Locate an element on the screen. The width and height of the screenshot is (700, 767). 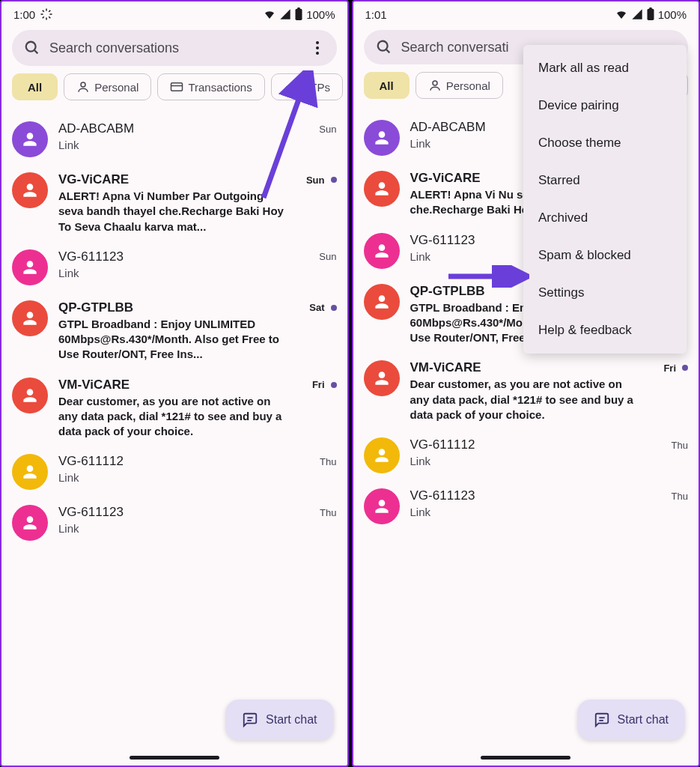
conversation-item: AD-ABCABMSunLink is located at coordinates (174, 139).